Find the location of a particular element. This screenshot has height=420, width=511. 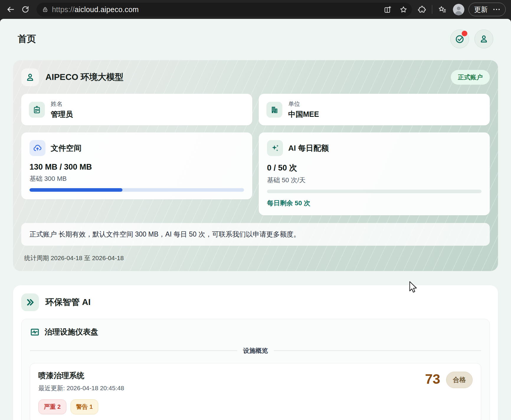

building-icon is located at coordinates (274, 110).